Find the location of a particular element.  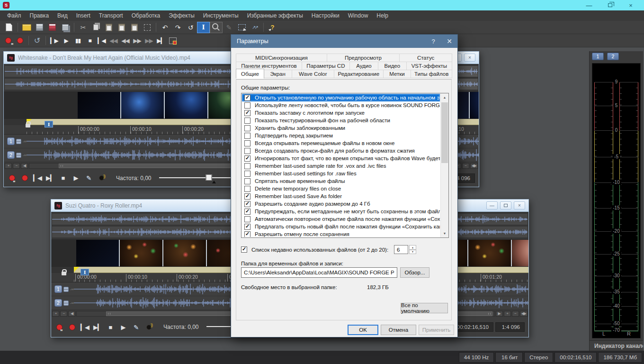

pencil-tool-icon: ✎ is located at coordinates (229, 27).